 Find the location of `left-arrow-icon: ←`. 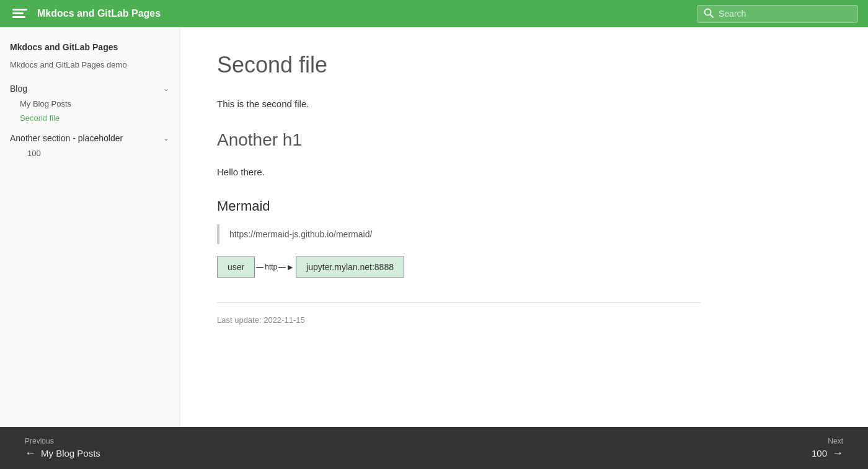

left-arrow-icon: ← is located at coordinates (30, 454).